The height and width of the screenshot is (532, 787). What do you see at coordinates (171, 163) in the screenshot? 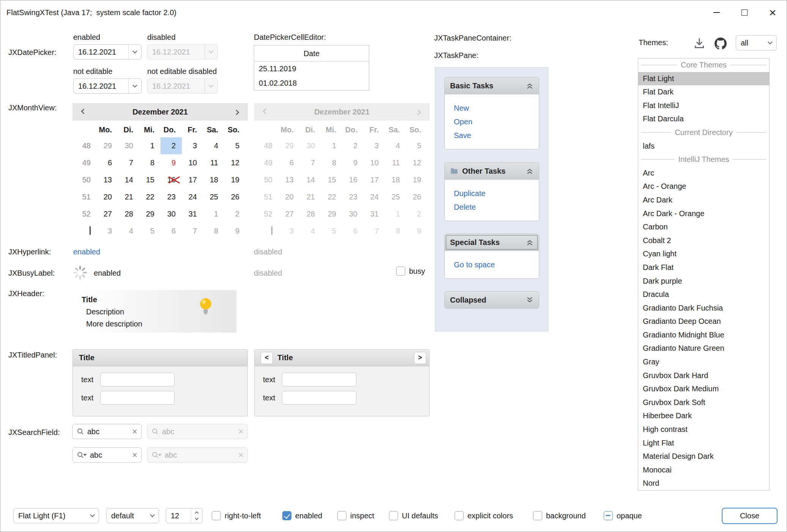
I see `calendar-day: 9` at bounding box center [171, 163].